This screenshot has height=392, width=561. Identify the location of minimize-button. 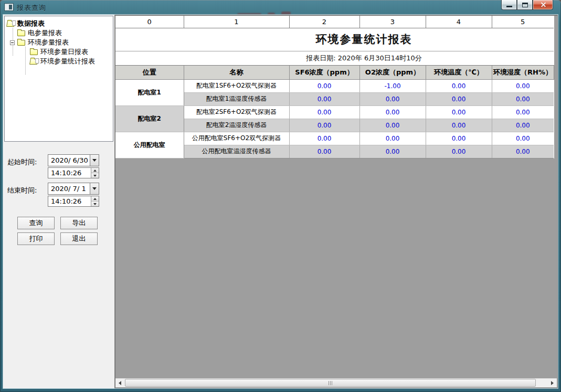
(509, 5).